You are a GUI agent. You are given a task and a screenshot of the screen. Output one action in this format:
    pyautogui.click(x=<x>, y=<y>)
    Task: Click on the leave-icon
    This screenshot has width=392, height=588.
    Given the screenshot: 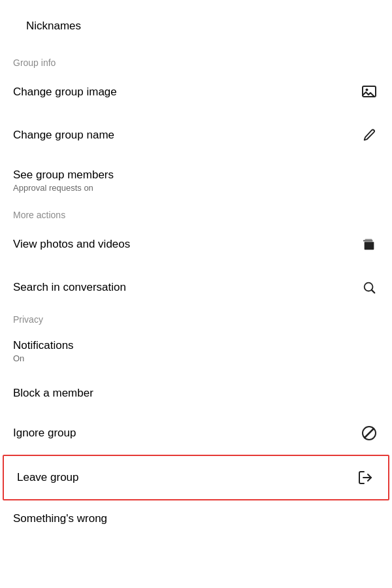 What is the action you would take?
    pyautogui.click(x=365, y=478)
    